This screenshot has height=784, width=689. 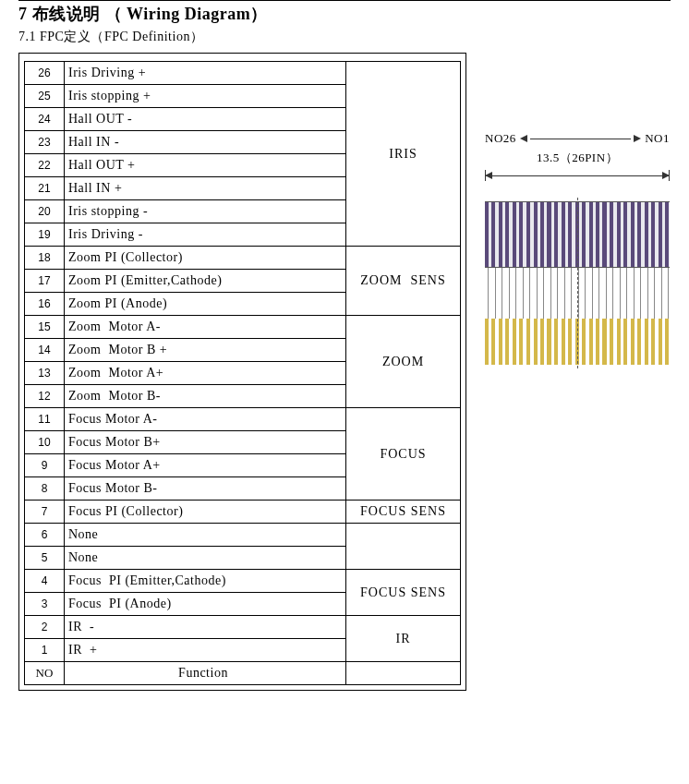 I want to click on connector-label-left: NO26, so click(x=501, y=139).